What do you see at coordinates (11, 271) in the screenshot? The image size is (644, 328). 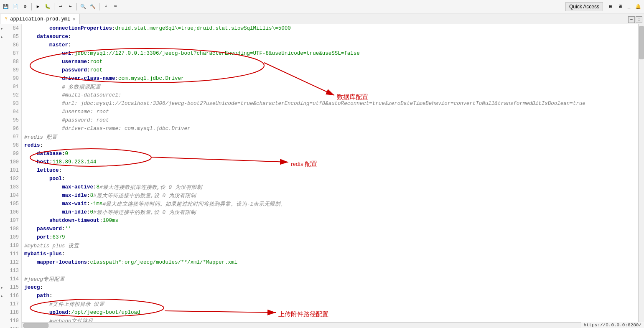 I see `line-number-113: 113` at bounding box center [11, 271].